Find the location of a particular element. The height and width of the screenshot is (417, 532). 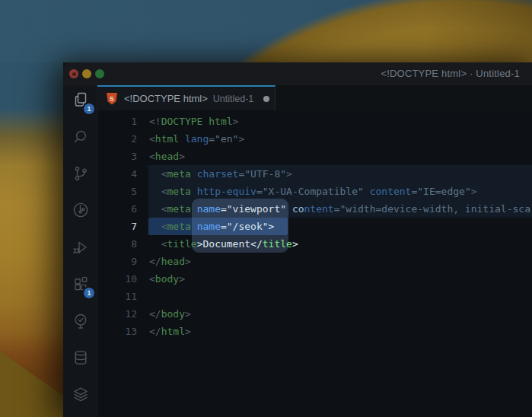

sidebar-item-commit-graph is located at coordinates (81, 210).